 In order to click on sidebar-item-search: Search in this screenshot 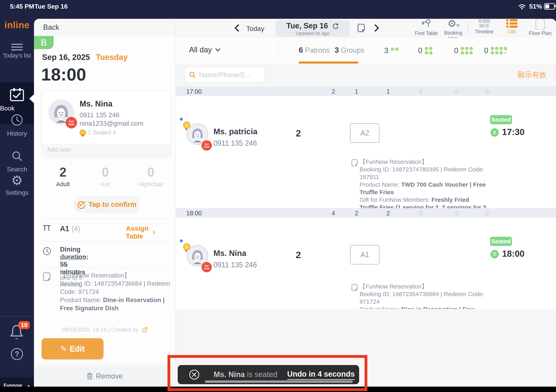, I will do `click(17, 161)`.